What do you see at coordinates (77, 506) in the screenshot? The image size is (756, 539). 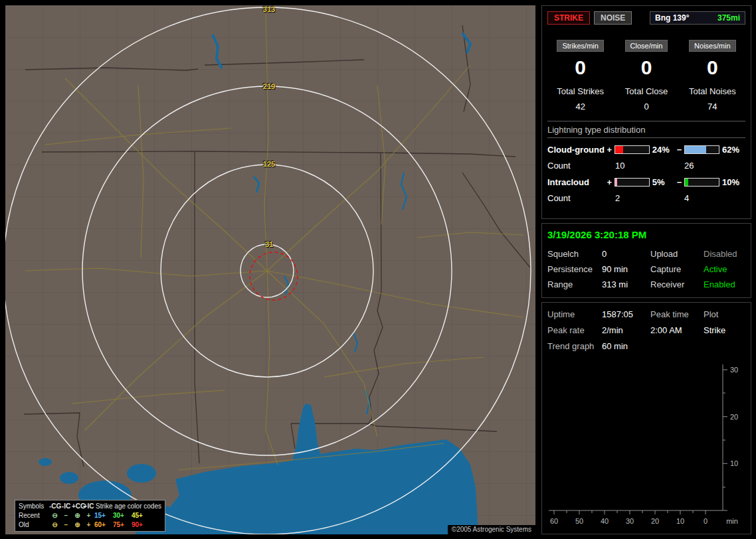 I see `legend-col-pos-cg: +CG` at bounding box center [77, 506].